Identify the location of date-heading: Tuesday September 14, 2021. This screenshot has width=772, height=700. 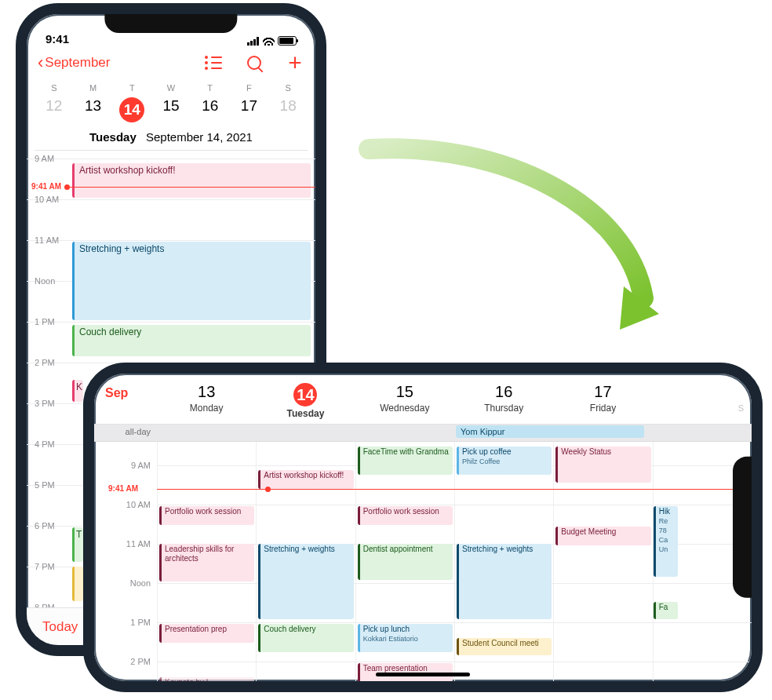
(171, 140).